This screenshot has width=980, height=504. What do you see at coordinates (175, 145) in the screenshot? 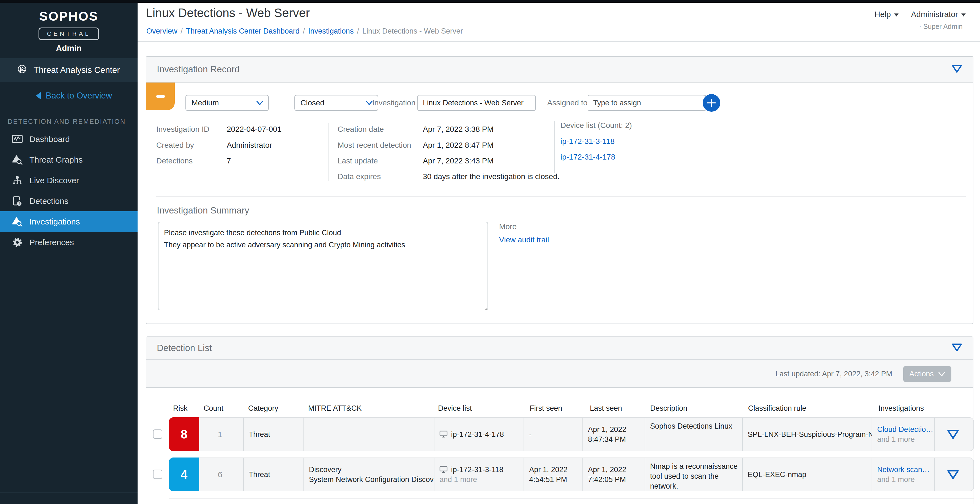
I see `field-label: Created by` at bounding box center [175, 145].